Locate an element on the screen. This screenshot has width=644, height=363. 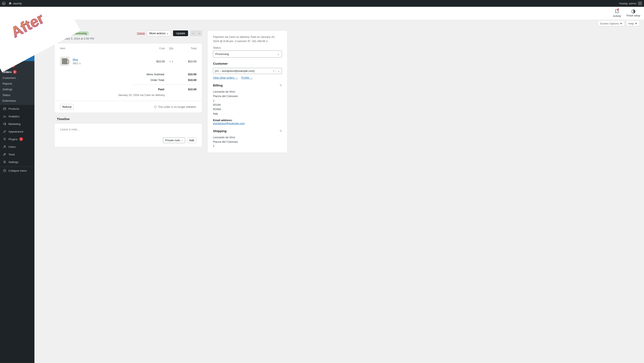
billing-line: Leonardo da Vinci is located at coordinates (248, 92).